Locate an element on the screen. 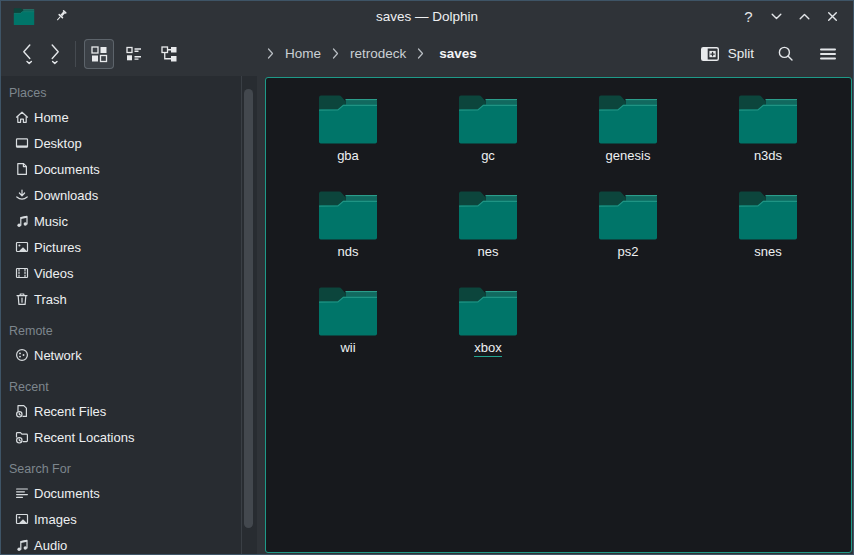  toolbar-separator is located at coordinates (76, 54).